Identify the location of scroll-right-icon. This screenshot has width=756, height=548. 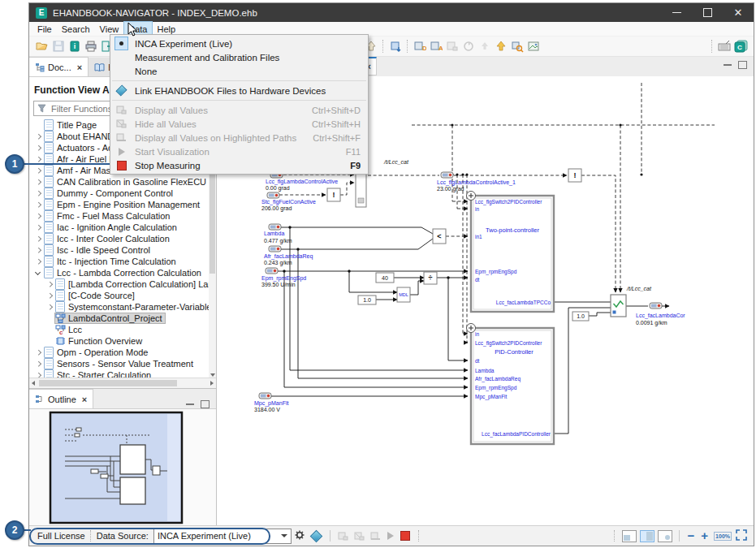
(212, 383).